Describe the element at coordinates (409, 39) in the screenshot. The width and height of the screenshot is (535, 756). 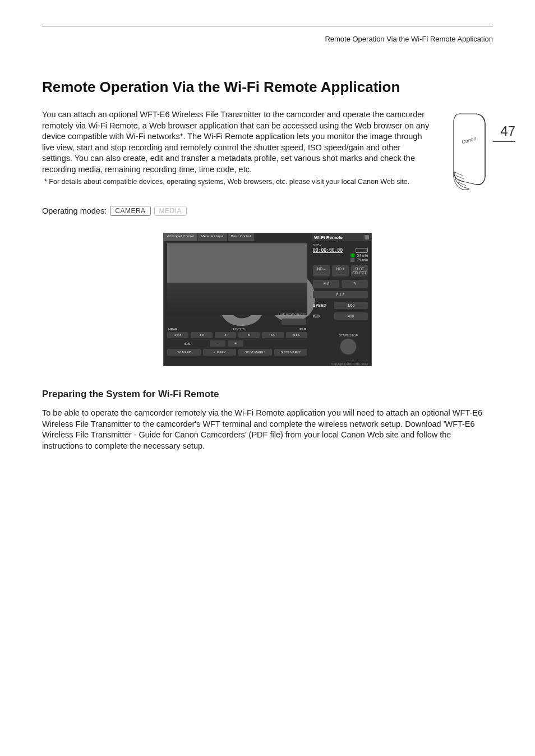
I see `running-header: Remote Operation Via the Wi-Fi Remote Ap…` at that location.